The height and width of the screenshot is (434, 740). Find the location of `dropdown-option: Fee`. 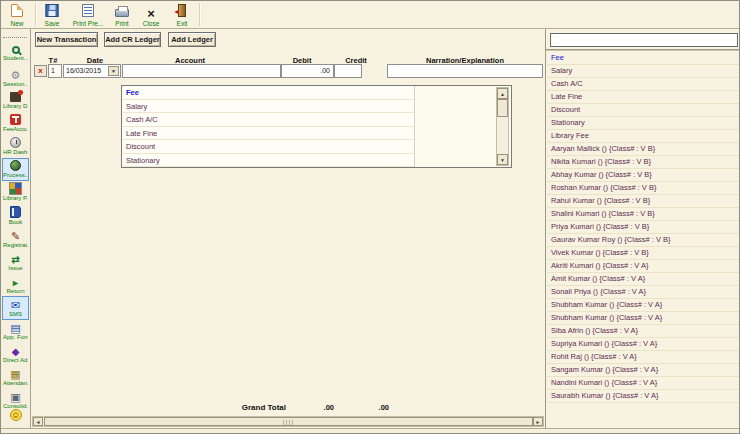

dropdown-option: Fee is located at coordinates (268, 93).